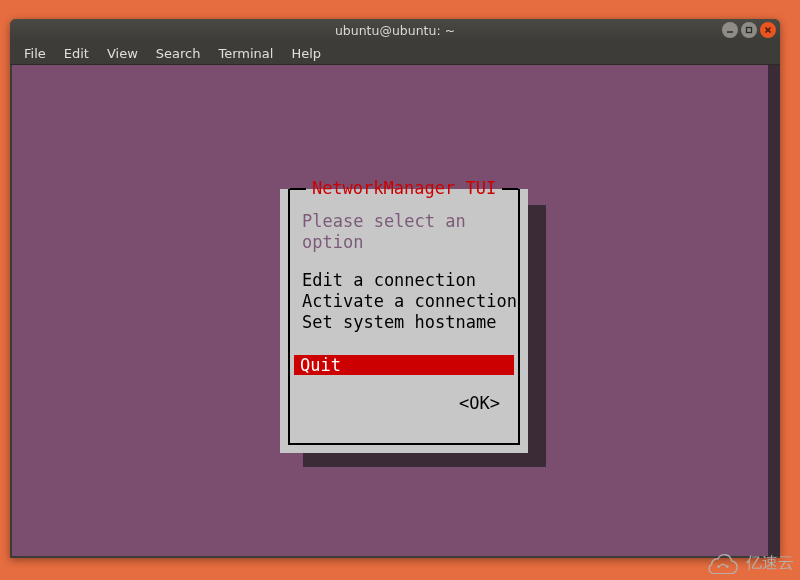 This screenshot has width=800, height=580. I want to click on menu-help: Help, so click(306, 54).